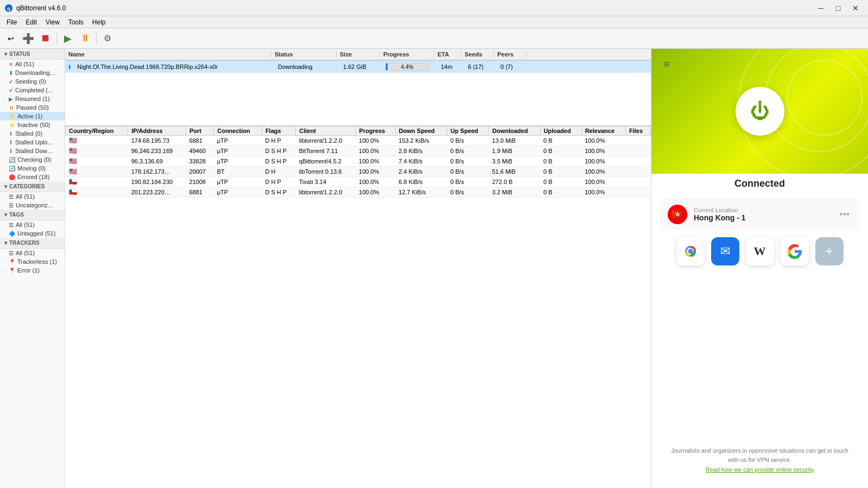 Image resolution: width=868 pixels, height=488 pixels. Describe the element at coordinates (690, 251) in the screenshot. I see `vpn-shortcut-chrome` at that location.